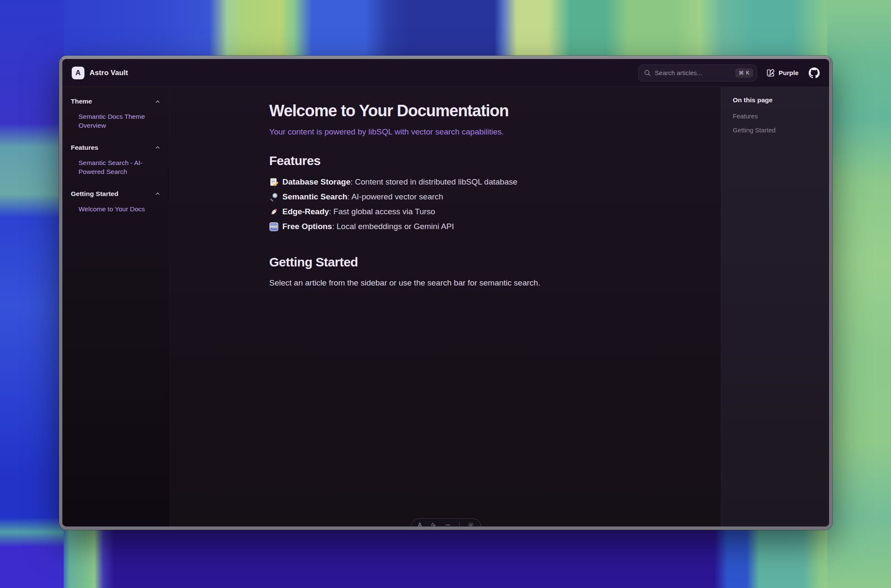 This screenshot has height=588, width=891. Describe the element at coordinates (814, 73) in the screenshot. I see `github-link` at that location.